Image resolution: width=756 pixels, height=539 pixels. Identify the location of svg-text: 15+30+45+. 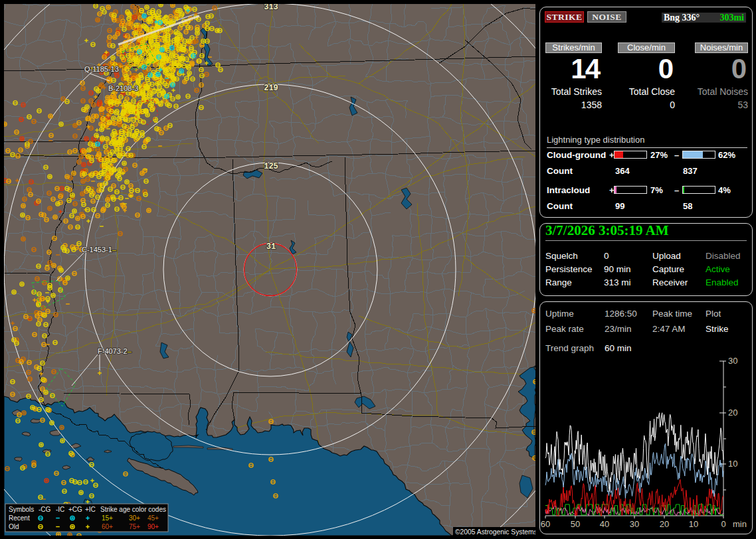
(130, 518).